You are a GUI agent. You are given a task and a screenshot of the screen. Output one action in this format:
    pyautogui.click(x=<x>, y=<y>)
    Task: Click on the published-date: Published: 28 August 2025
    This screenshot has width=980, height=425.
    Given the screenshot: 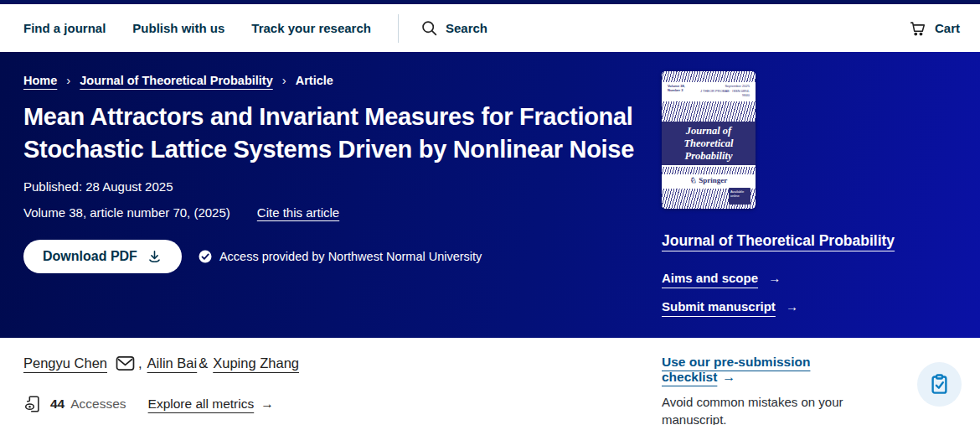 What is the action you would take?
    pyautogui.click(x=333, y=186)
    